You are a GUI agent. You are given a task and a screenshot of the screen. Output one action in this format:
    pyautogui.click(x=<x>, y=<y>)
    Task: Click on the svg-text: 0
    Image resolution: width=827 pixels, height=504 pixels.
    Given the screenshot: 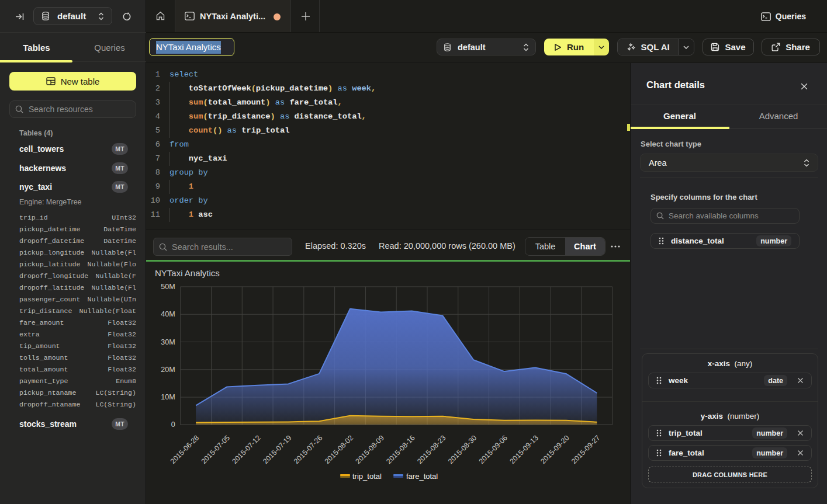 What is the action you would take?
    pyautogui.click(x=173, y=425)
    